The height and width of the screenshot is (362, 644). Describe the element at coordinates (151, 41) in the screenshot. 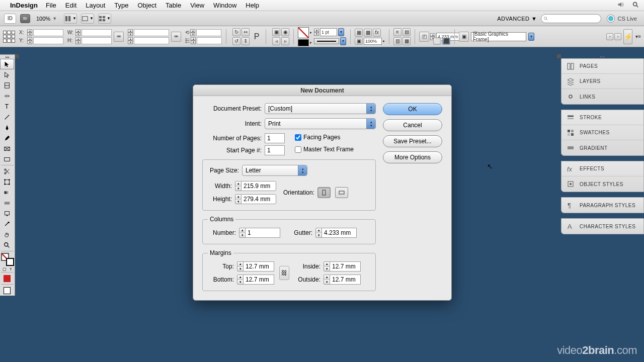

I see `scale-y-input` at that location.